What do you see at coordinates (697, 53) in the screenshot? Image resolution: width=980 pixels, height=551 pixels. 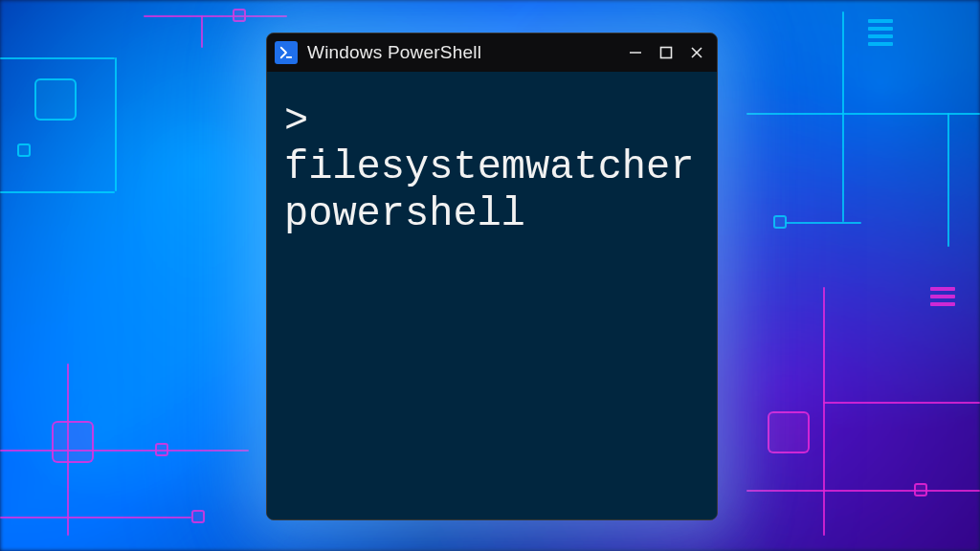 I see `close-button` at bounding box center [697, 53].